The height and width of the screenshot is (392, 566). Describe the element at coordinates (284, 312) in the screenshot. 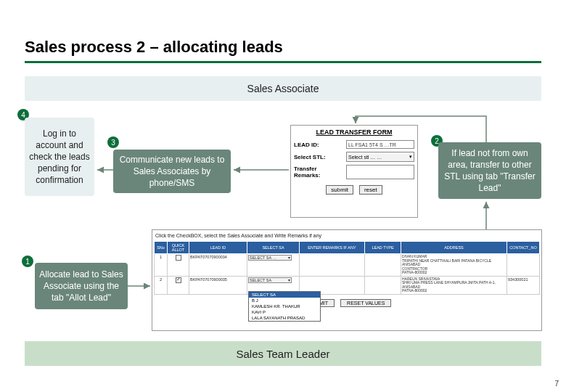

I see `dropdown-option: KAVI P` at that location.